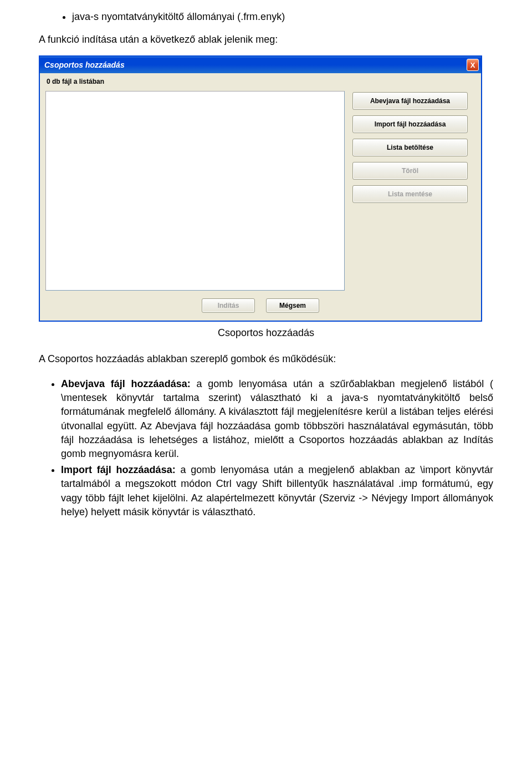  I want to click on dialog-title: Csoportos hozzáadás, so click(84, 65).